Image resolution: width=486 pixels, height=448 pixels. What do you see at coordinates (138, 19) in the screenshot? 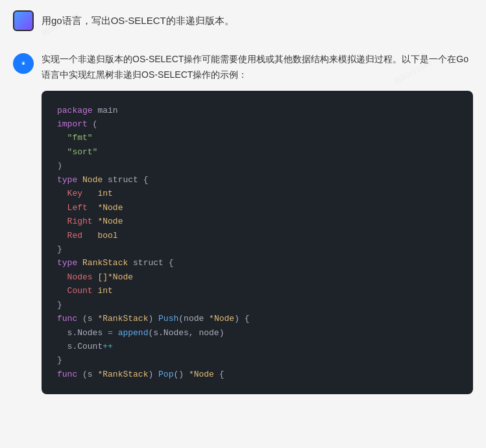
I see `user-message-text: 用go语言，写出OS-SELECT的非递归版本。` at bounding box center [138, 19].